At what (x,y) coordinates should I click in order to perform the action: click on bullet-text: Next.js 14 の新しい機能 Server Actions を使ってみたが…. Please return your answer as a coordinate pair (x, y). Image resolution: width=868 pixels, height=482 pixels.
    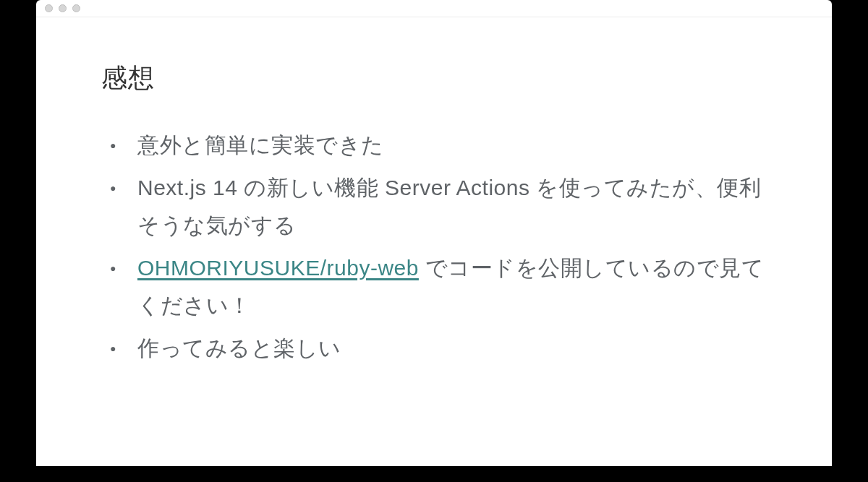
    Looking at the image, I should click on (449, 207).